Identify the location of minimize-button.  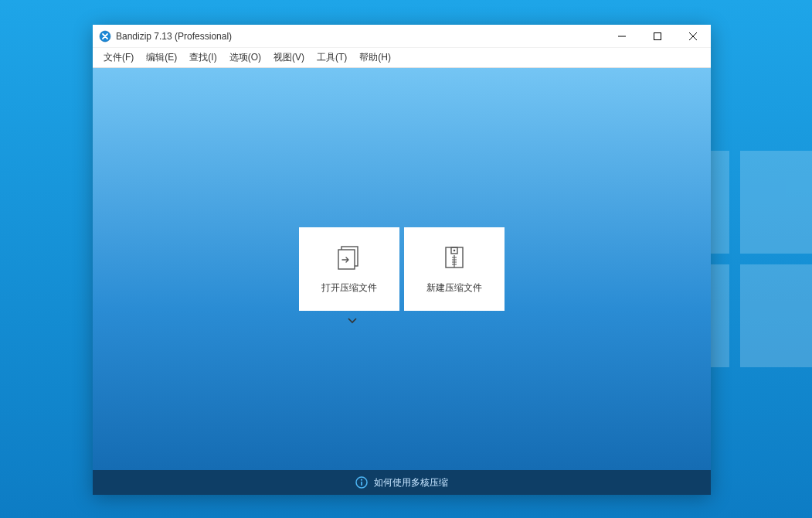
(622, 36).